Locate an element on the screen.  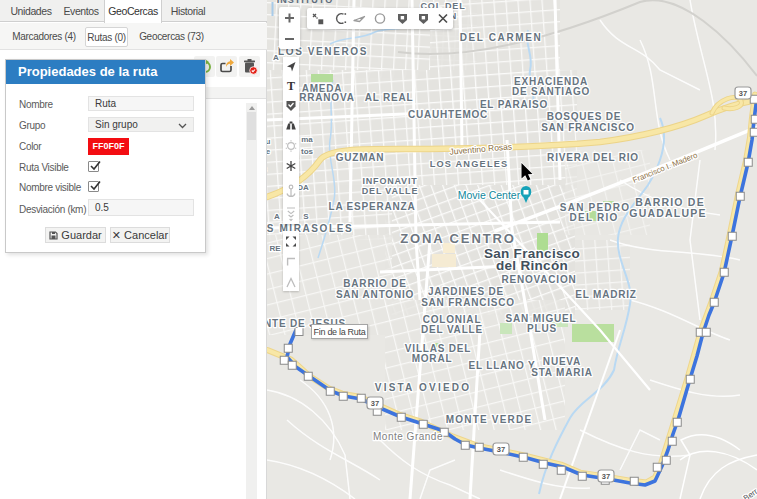
svg-text: RE is located at coordinates (275, 248).